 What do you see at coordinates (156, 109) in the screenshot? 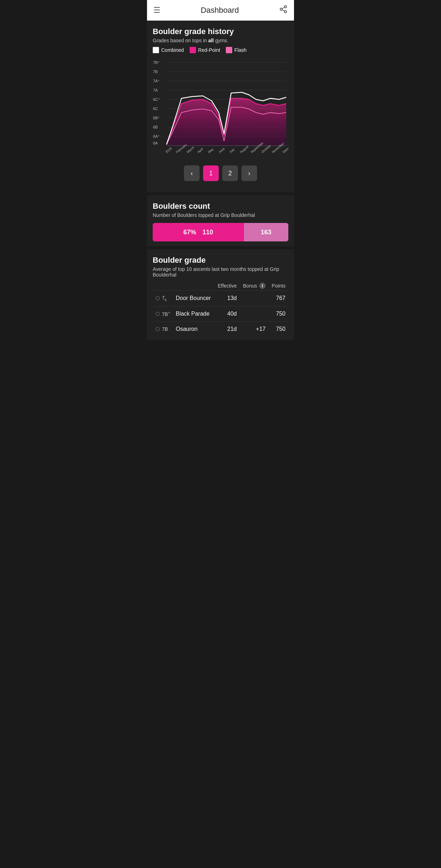
I see `svg-text: 6C` at bounding box center [156, 109].